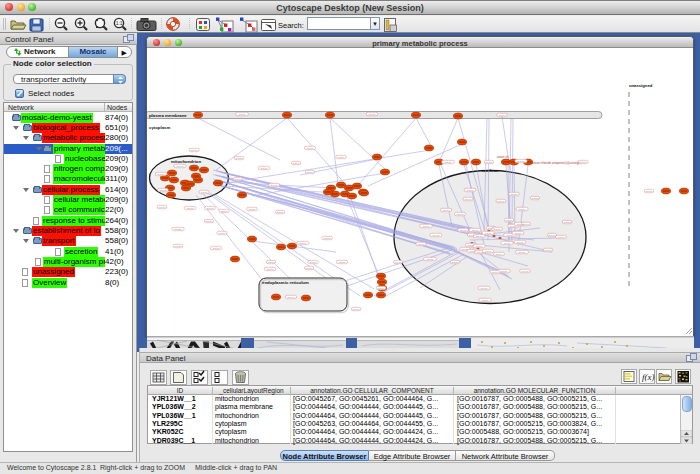 The image size is (700, 474). Describe the element at coordinates (186, 162) in the screenshot. I see `svg-text: mitochondrion` at that location.